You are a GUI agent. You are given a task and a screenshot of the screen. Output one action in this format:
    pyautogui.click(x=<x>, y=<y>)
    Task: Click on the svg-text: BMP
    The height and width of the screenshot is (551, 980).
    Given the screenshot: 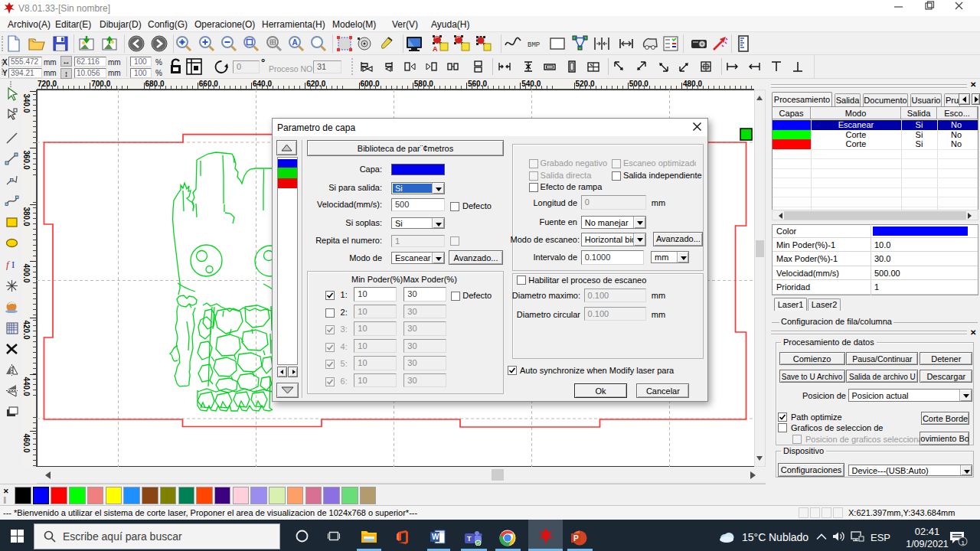 What is the action you would take?
    pyautogui.click(x=534, y=45)
    